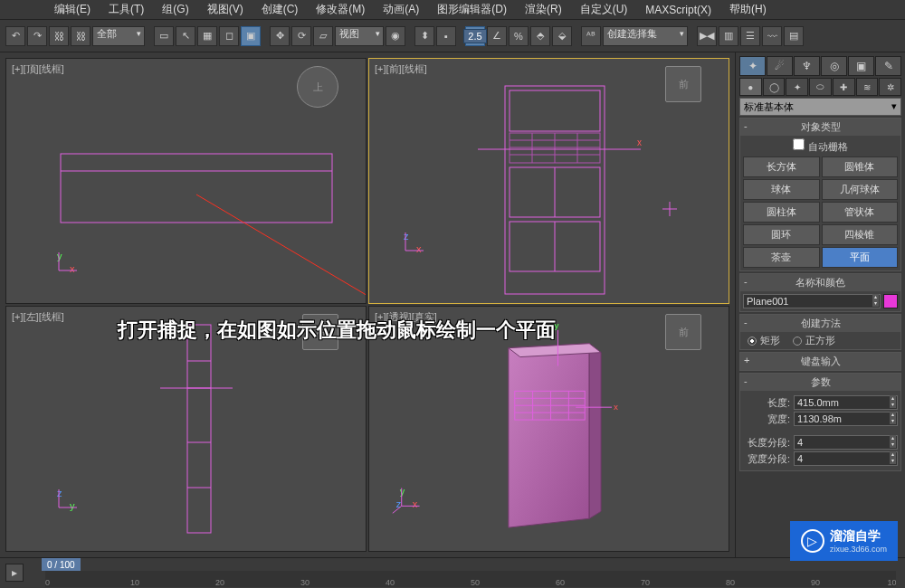 Image resolution: width=905 pixels, height=588 pixels. What do you see at coordinates (860, 190) in the screenshot?
I see `geosphere-button: 几何球体` at bounding box center [860, 190].